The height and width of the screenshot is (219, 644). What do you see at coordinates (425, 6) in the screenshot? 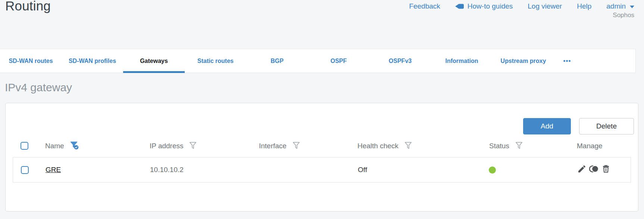
I see `feedback-label: Feedback` at bounding box center [425, 6].